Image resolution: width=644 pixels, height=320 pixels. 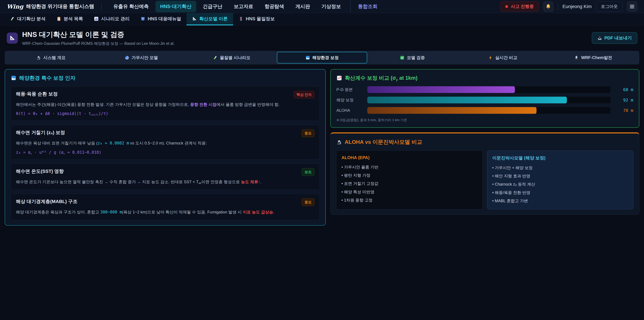 I want to click on comparison-column-leemodel: 이문진박사모델 (해양 보정)가우시안 + 해양 보정해안 지형 효과 반영Ch…, so click(x=560, y=180).